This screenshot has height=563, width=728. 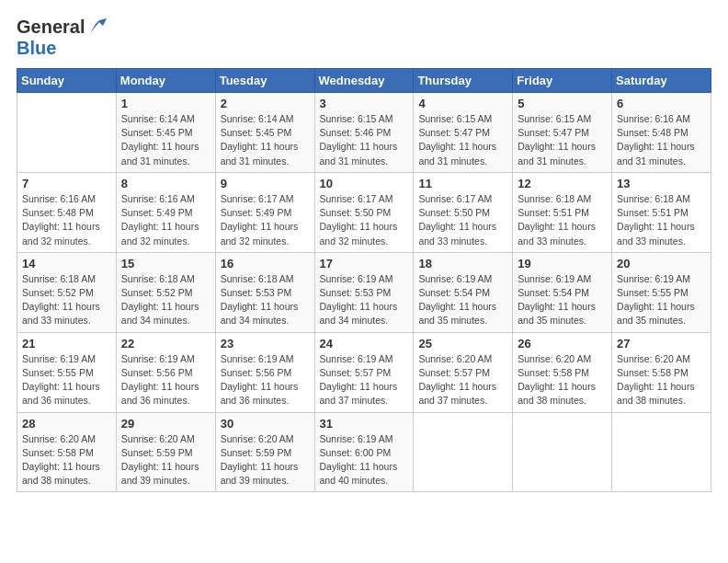 What do you see at coordinates (265, 263) in the screenshot?
I see `day-number: 16` at bounding box center [265, 263].